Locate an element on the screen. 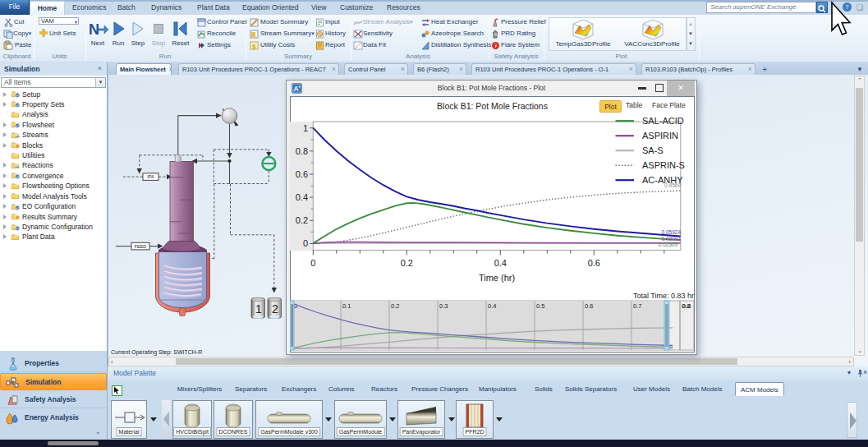 This screenshot has height=447, width=868. svg-text: 0.1 is located at coordinates (347, 306).